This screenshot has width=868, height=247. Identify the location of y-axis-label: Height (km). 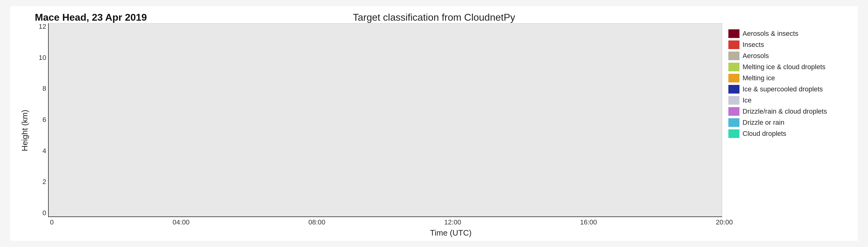
(25, 130).